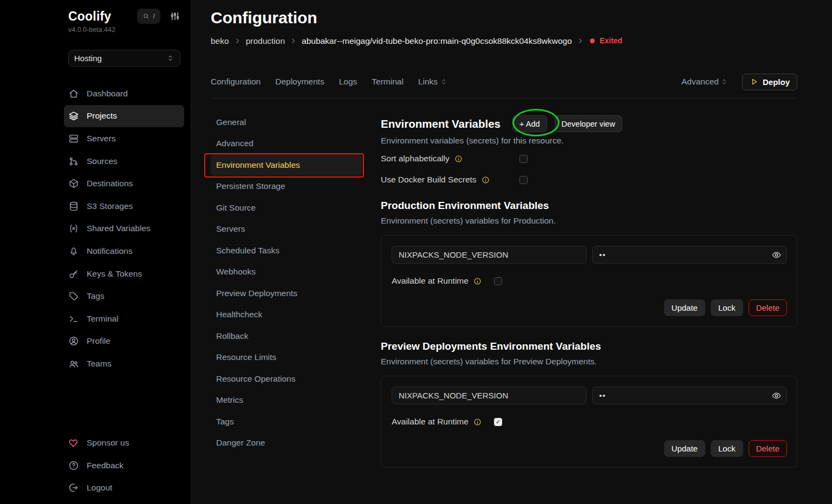  What do you see at coordinates (287, 379) in the screenshot?
I see `subnav-item-resource-operations: Resource Operations` at bounding box center [287, 379].